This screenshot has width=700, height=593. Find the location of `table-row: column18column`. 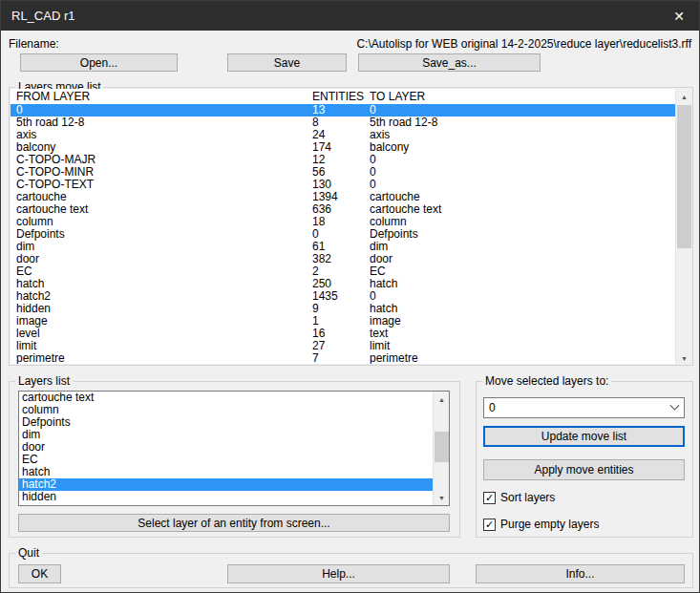

table-row: column18column is located at coordinates (343, 222).